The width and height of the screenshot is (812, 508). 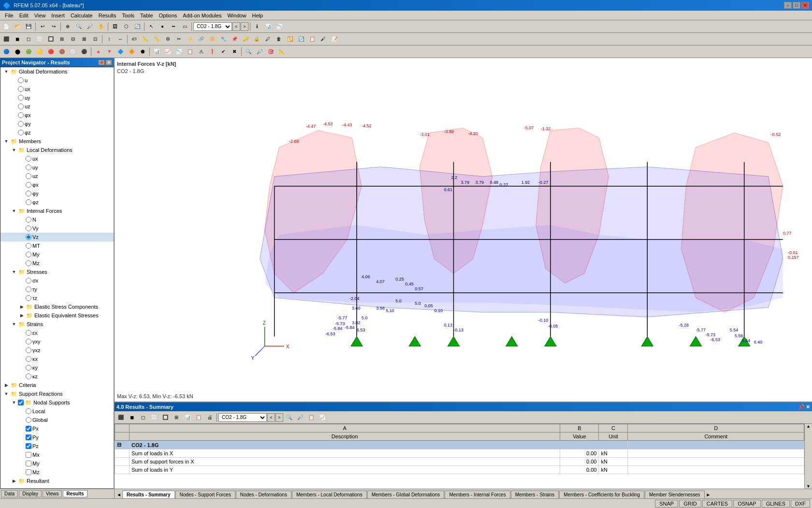 I want to click on tb2-16: ✂, so click(x=179, y=39).